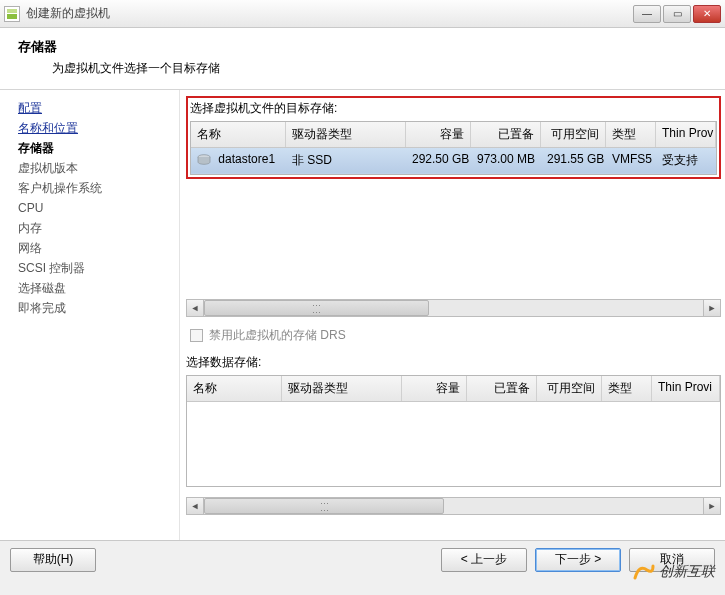  Describe the element at coordinates (506, 134) in the screenshot. I see `col-provisioned: 已置备` at that location.